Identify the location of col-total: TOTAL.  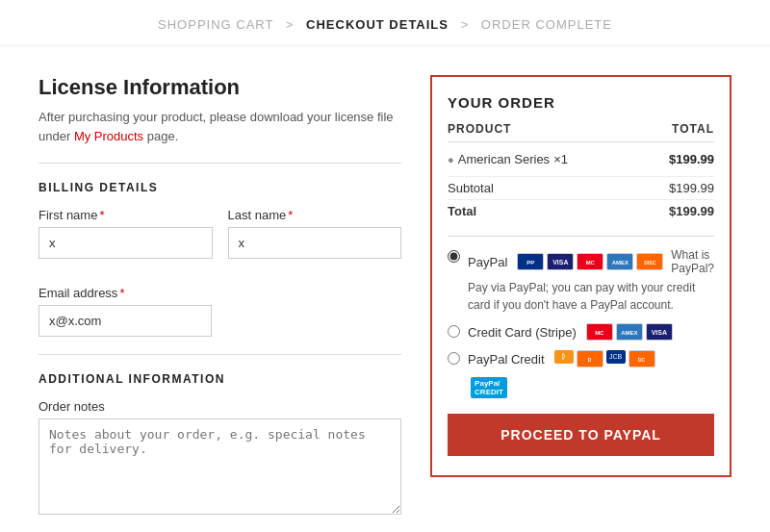
(693, 129).